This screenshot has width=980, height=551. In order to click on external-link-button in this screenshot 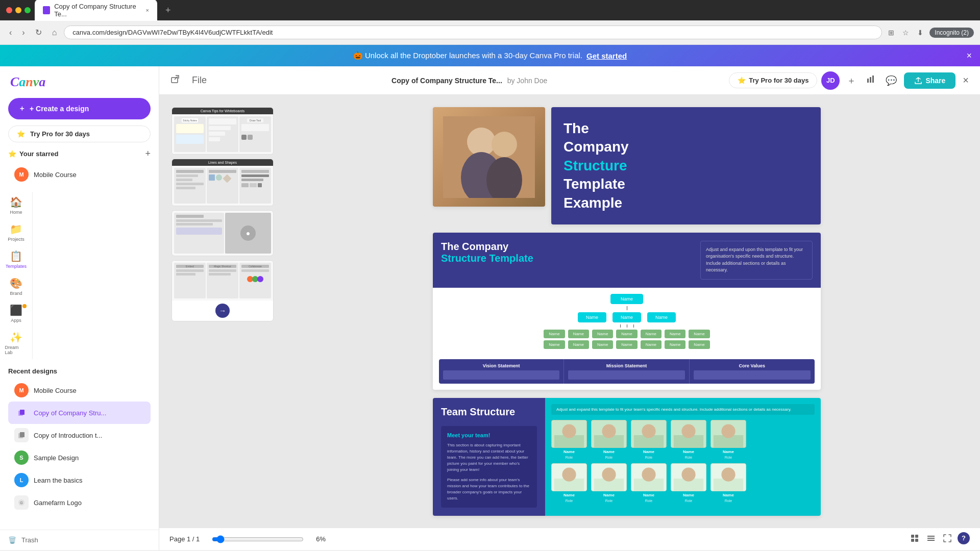, I will do `click(175, 81)`.